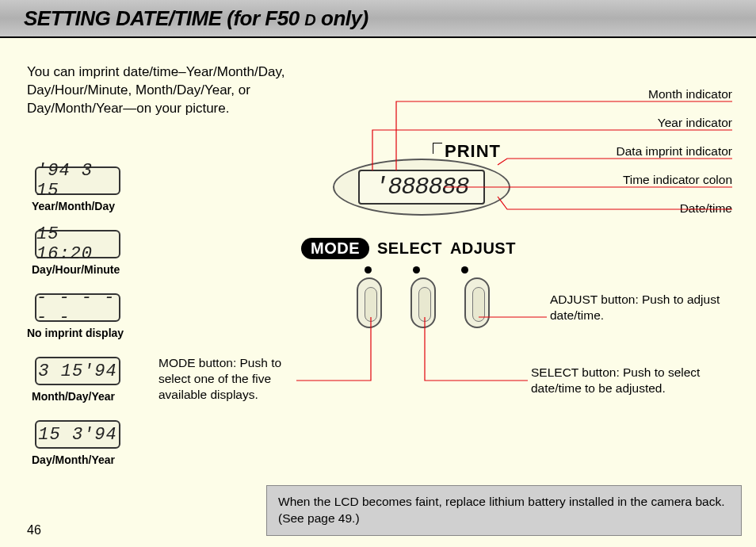 Image resolution: width=756 pixels, height=547 pixels. What do you see at coordinates (178, 90) in the screenshot?
I see `intro-text: You can imprint date/time–Year/Month/Day…` at bounding box center [178, 90].